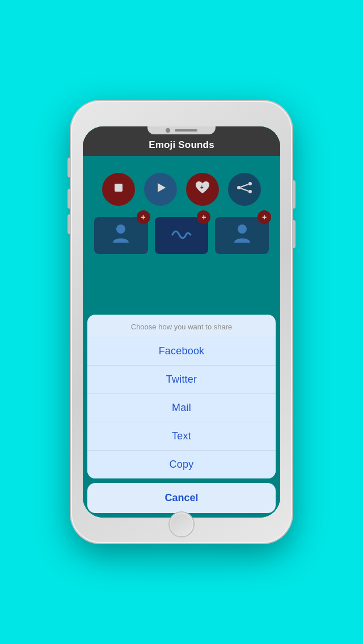  Describe the element at coordinates (182, 408) in the screenshot. I see `mail-option: Mail` at that location.